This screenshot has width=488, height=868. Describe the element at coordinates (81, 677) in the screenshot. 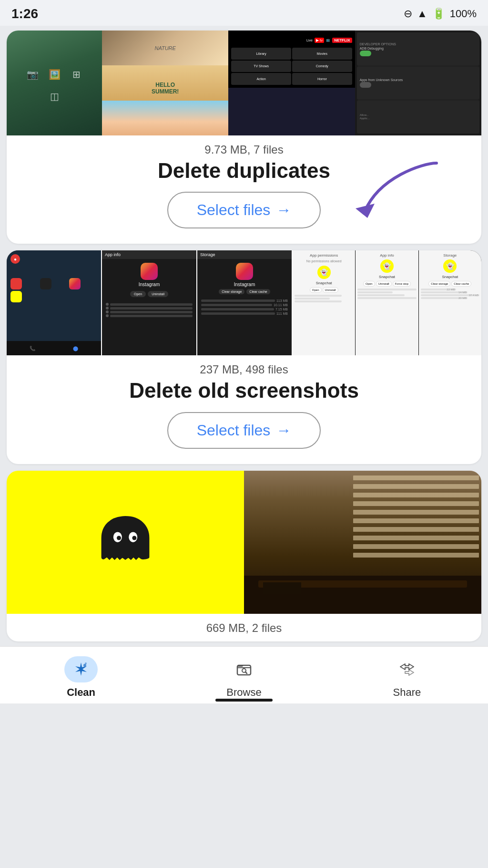

I see `nav-item-clean: Clean` at that location.